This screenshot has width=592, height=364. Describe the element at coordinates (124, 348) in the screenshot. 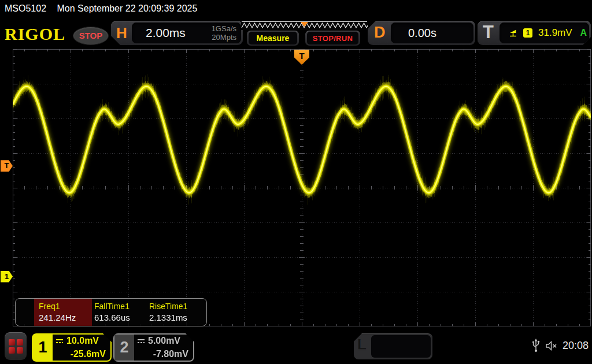

I see `channel2-number: 2` at that location.